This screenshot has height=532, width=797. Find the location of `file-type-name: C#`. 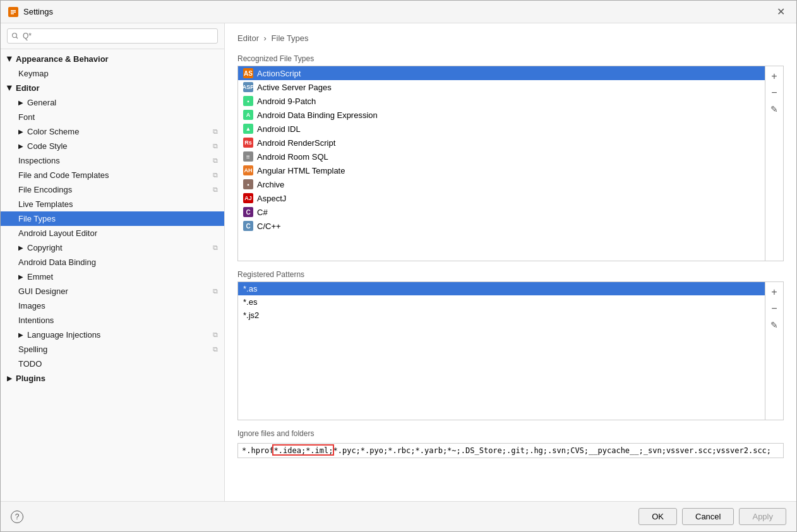

file-type-name: C# is located at coordinates (263, 212).